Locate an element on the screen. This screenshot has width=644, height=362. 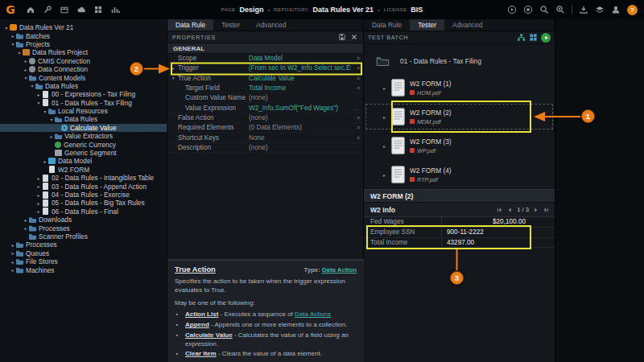
tree-item-queues: ▸Queues is located at coordinates (84, 253).